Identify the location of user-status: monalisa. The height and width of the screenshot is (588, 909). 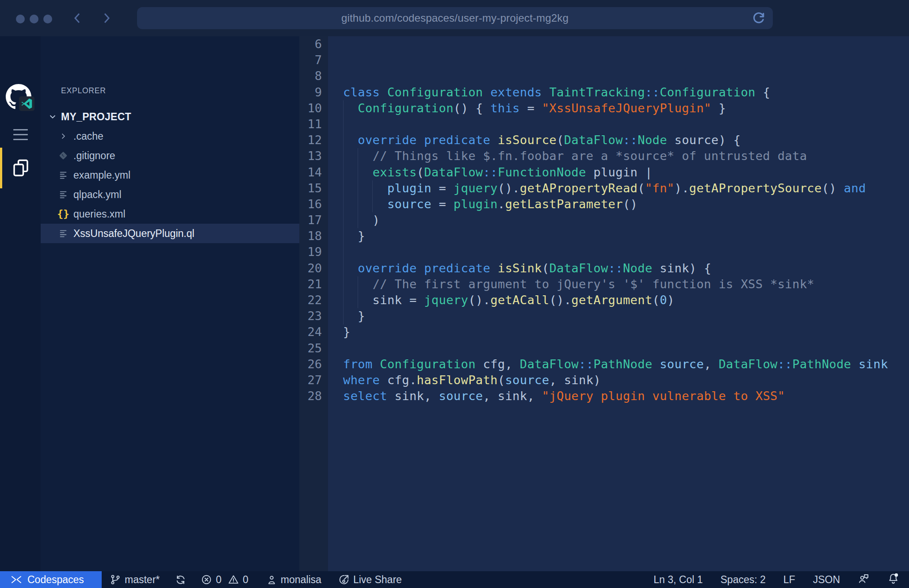
(294, 580).